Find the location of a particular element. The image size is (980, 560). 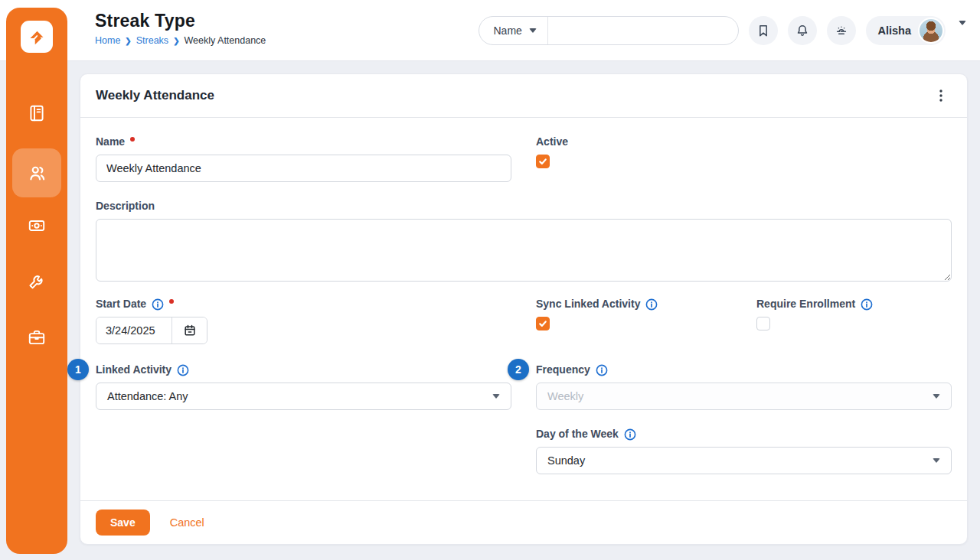

start-date-field-group: Start Date is located at coordinates (303, 321).